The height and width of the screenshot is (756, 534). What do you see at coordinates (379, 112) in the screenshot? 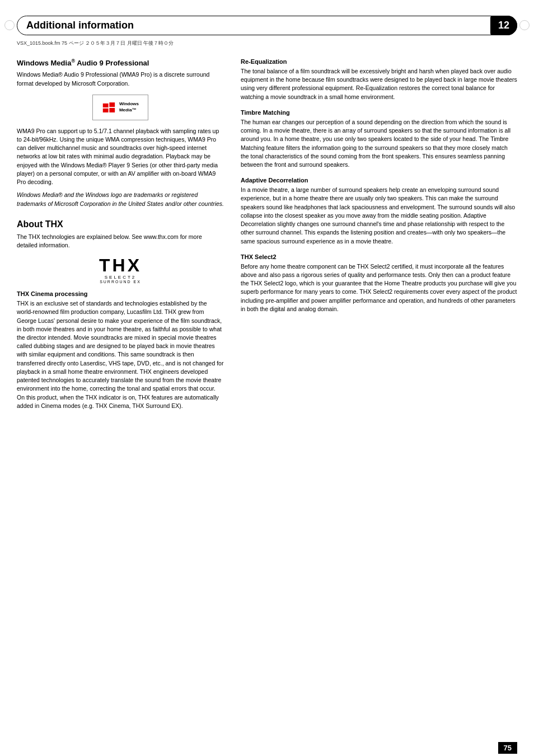
I see `timbre-matching-heading: Timbre Matching` at bounding box center [379, 112].